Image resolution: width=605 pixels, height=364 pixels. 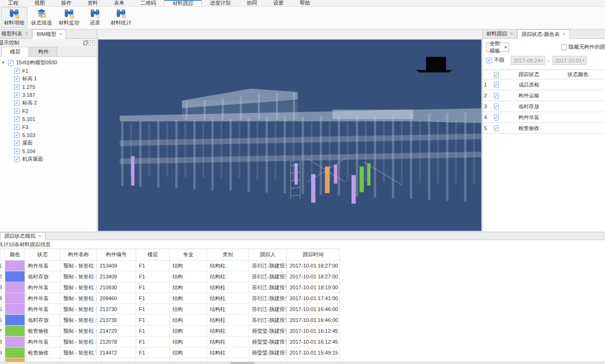 What do you see at coordinates (148, 3) in the screenshot?
I see `menu-item: 二维码` at bounding box center [148, 3].